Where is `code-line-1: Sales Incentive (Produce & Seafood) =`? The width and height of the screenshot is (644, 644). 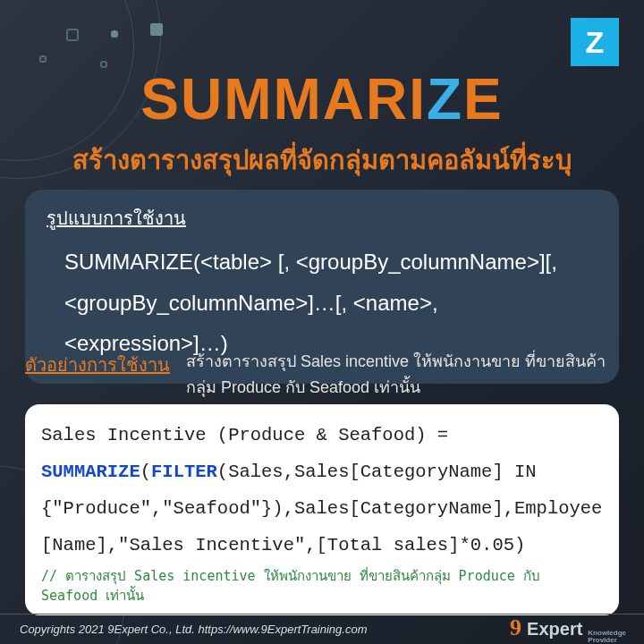 code-line-1: Sales Incentive (Produce & Seafood) = is located at coordinates (322, 435).